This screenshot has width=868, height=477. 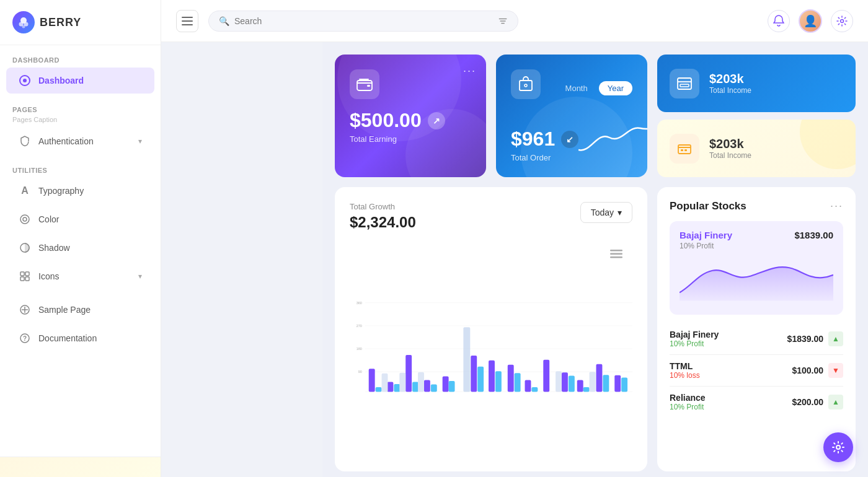 I want to click on card-right-col: $203k Total Income $203k Total Income, so click(x=756, y=116).